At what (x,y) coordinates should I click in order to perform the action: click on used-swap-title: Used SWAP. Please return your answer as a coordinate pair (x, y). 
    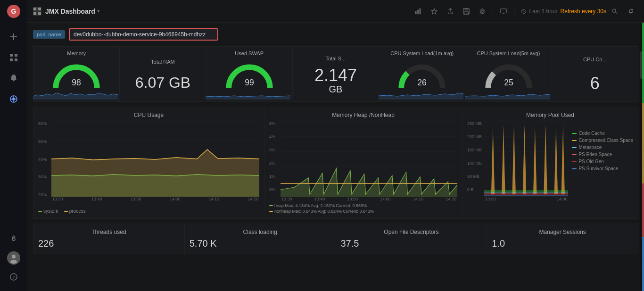
    Looking at the image, I should click on (249, 53).